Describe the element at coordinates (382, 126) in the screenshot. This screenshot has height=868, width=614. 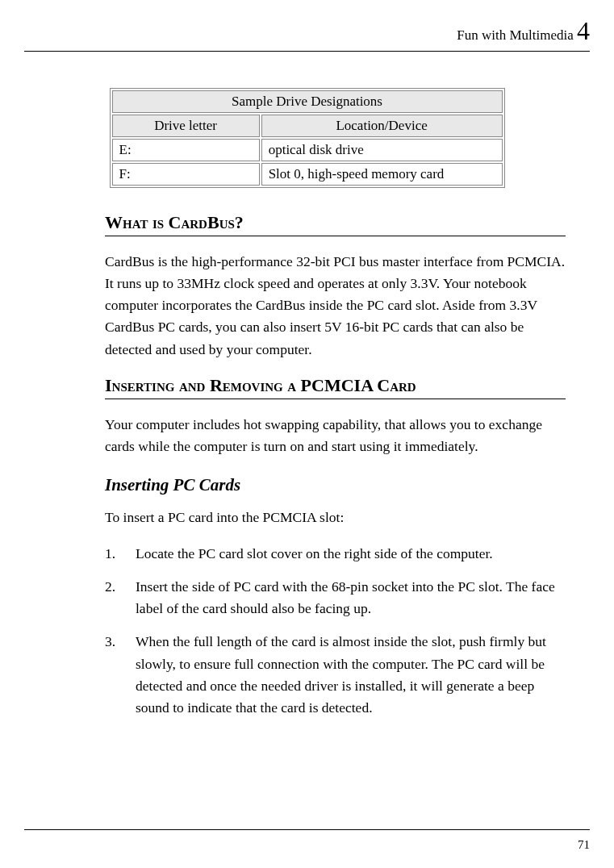
I see `table-col2-header: Location/Device` at that location.